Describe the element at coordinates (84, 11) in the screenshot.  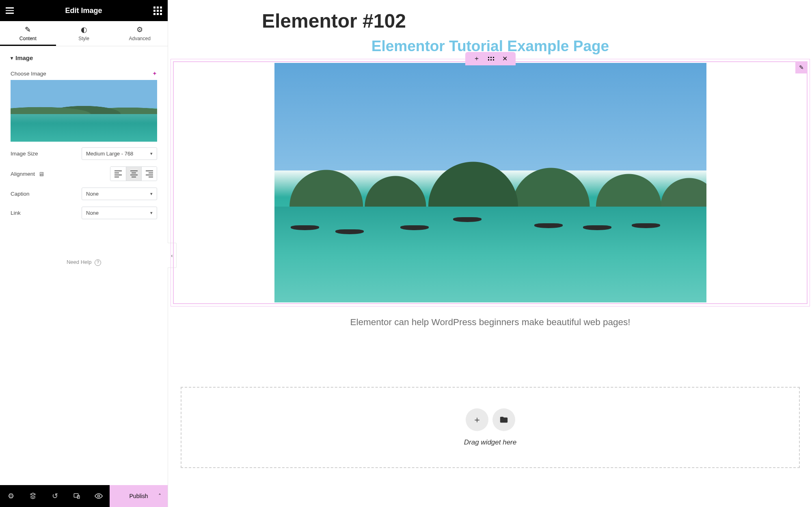
I see `panel-title: Edit Image` at that location.